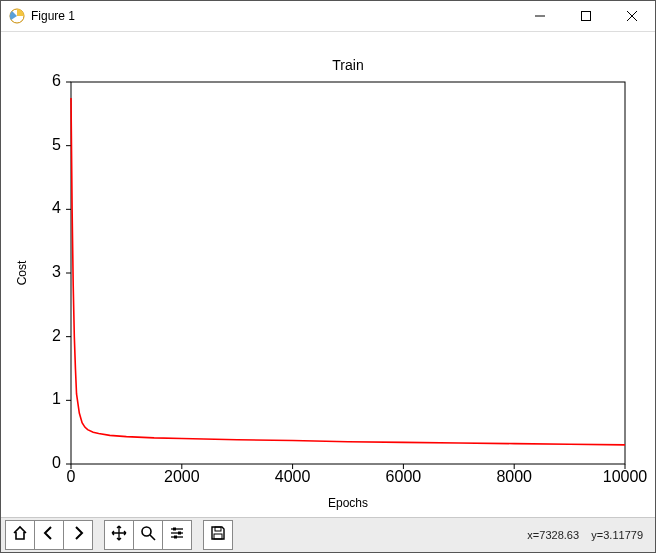 The height and width of the screenshot is (553, 656). What do you see at coordinates (56, 336) in the screenshot?
I see `svg-text: 2` at bounding box center [56, 336].